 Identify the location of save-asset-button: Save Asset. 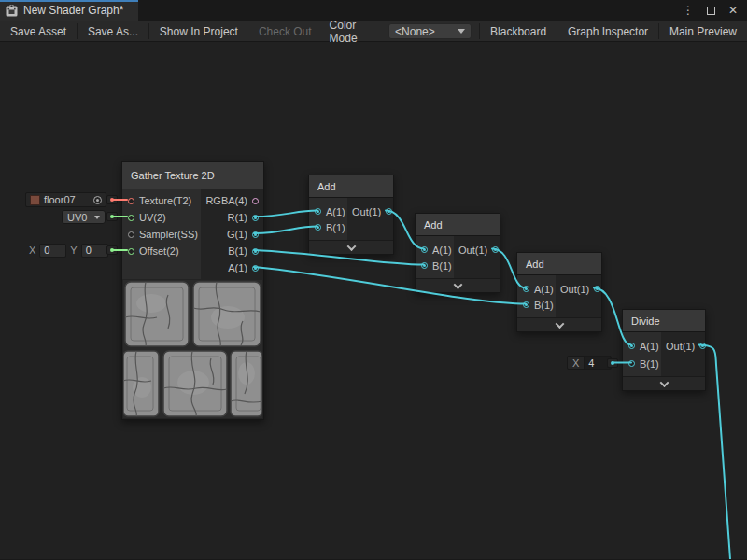
(38, 32).